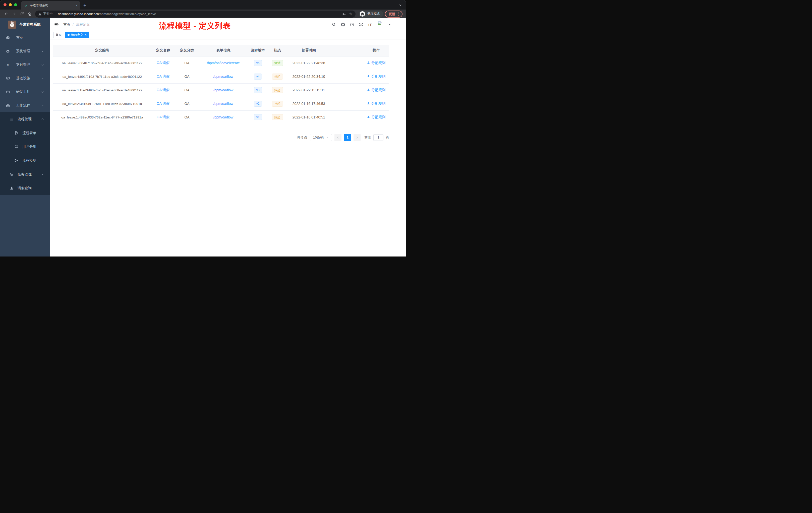 The height and width of the screenshot is (513, 812). What do you see at coordinates (258, 77) in the screenshot?
I see `version-badge: v4` at bounding box center [258, 77].